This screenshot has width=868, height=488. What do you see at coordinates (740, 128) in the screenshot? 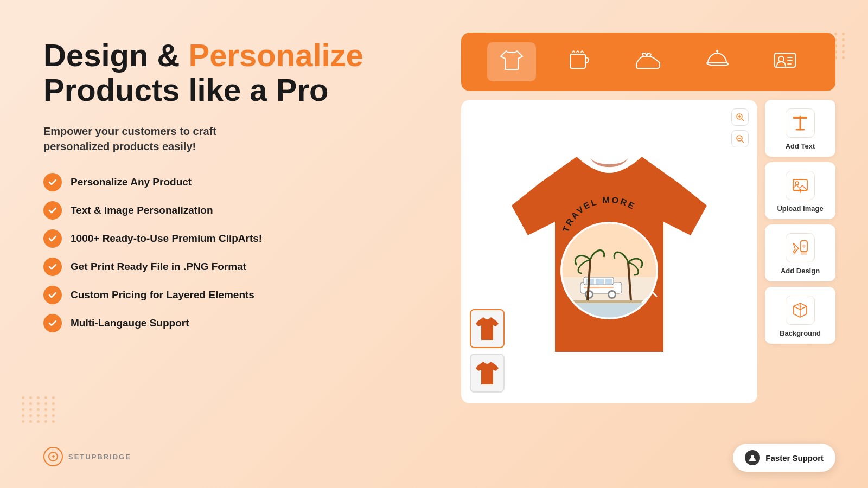
I see `zoom-controls` at bounding box center [740, 128].